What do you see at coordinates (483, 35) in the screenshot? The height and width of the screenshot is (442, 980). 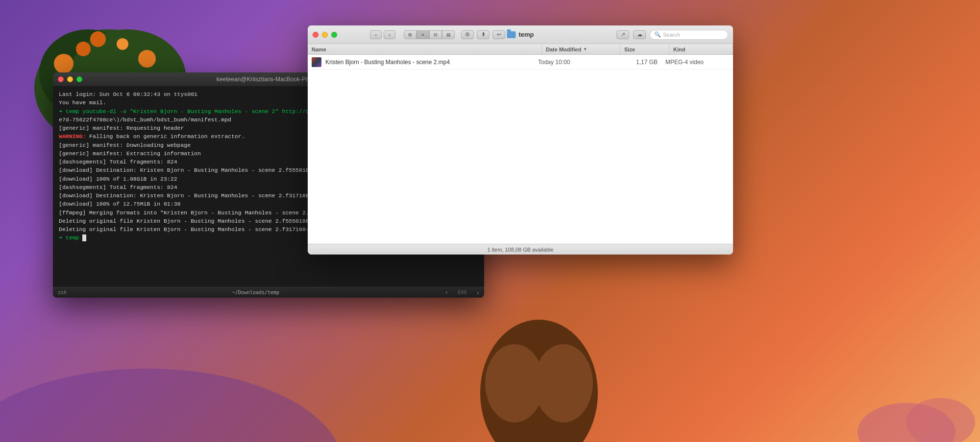 I see `finder-action-buttons: ⚙ ⬆ ↩` at bounding box center [483, 35].